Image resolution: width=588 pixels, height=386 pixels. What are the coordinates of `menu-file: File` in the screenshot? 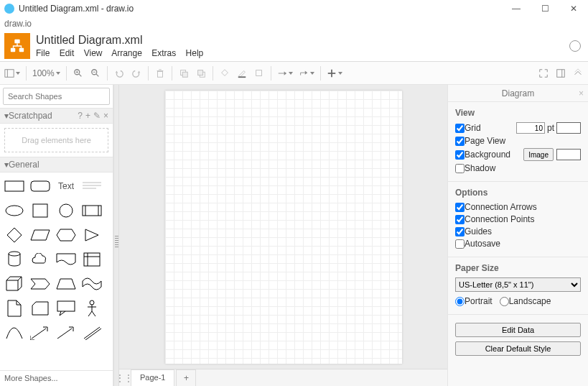 It's located at (43, 53).